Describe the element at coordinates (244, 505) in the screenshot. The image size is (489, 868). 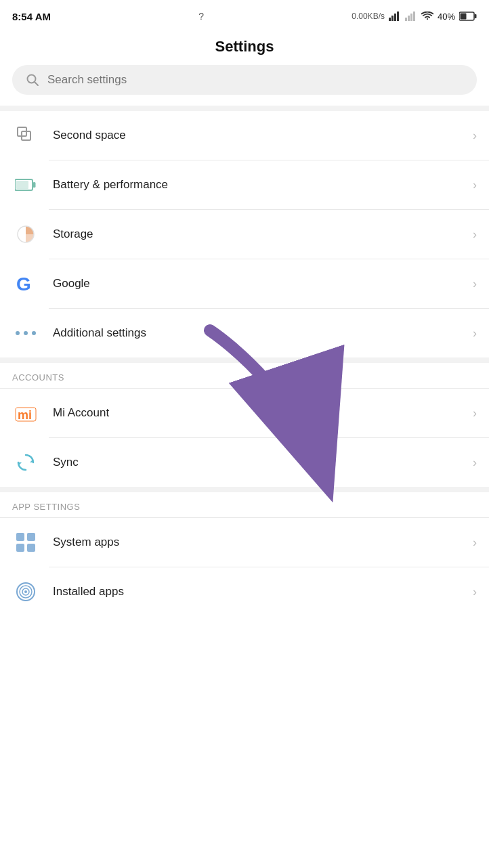
I see `app-settings-section-label: APP SETTINGS` at that location.